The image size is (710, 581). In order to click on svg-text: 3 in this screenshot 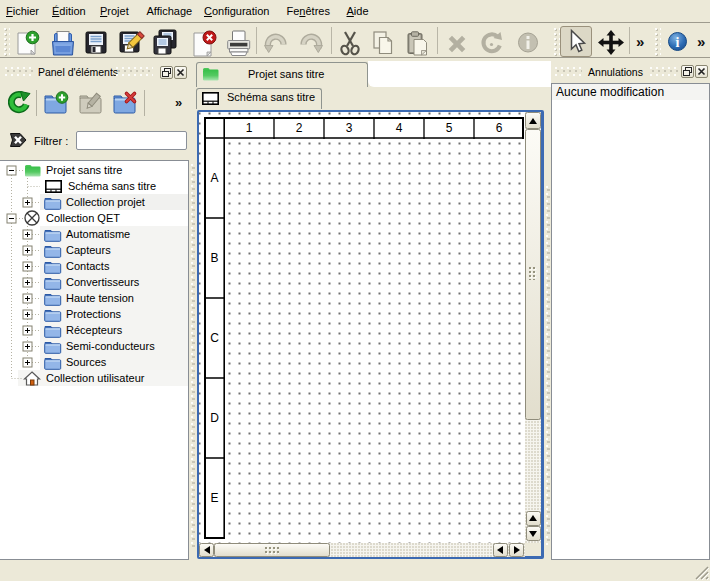, I will do `click(350, 128)`.